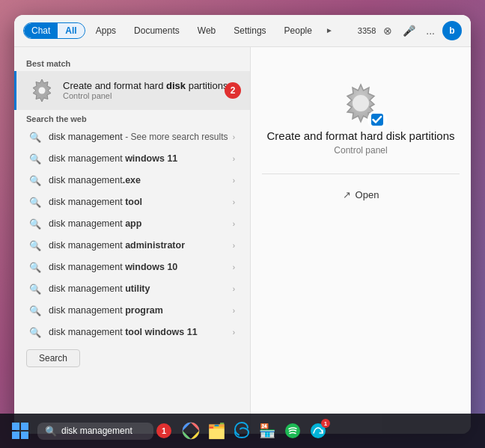 The width and height of the screenshot is (485, 448). What do you see at coordinates (150, 96) in the screenshot?
I see `best-match-subtitle: Control panel` at bounding box center [150, 96].